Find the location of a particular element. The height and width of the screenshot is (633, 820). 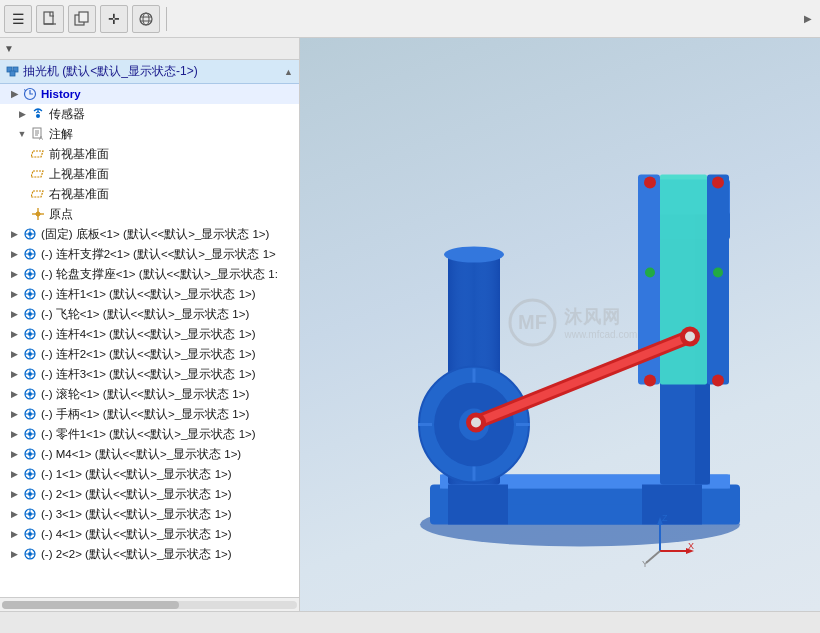

expand-part-11: ▶ is located at coordinates (14, 434).